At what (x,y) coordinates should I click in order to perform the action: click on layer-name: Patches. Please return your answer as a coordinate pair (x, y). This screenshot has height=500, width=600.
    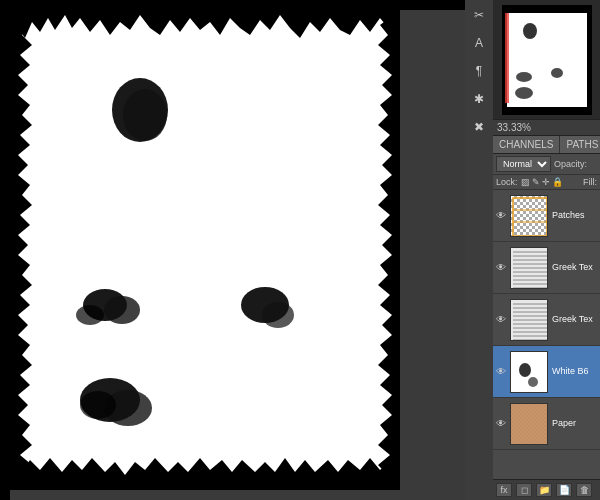
    Looking at the image, I should click on (568, 216).